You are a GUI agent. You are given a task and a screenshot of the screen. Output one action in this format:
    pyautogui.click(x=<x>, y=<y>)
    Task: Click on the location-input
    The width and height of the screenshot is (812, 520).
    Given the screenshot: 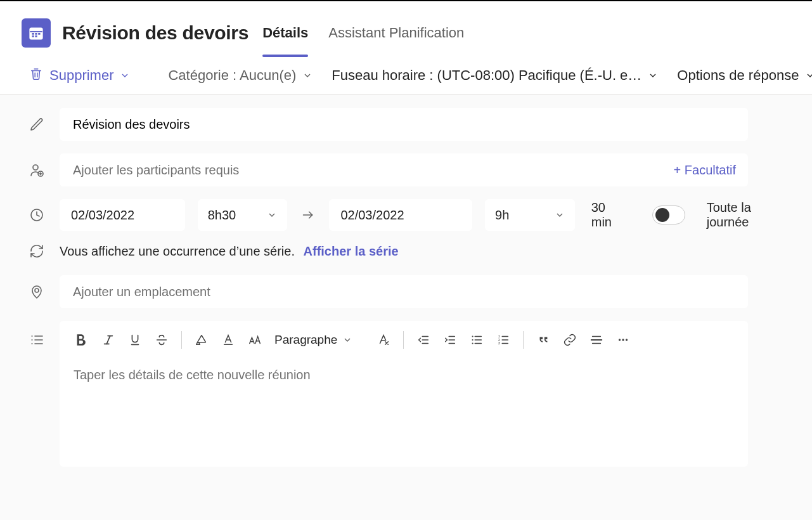 What is the action you would take?
    pyautogui.click(x=404, y=292)
    